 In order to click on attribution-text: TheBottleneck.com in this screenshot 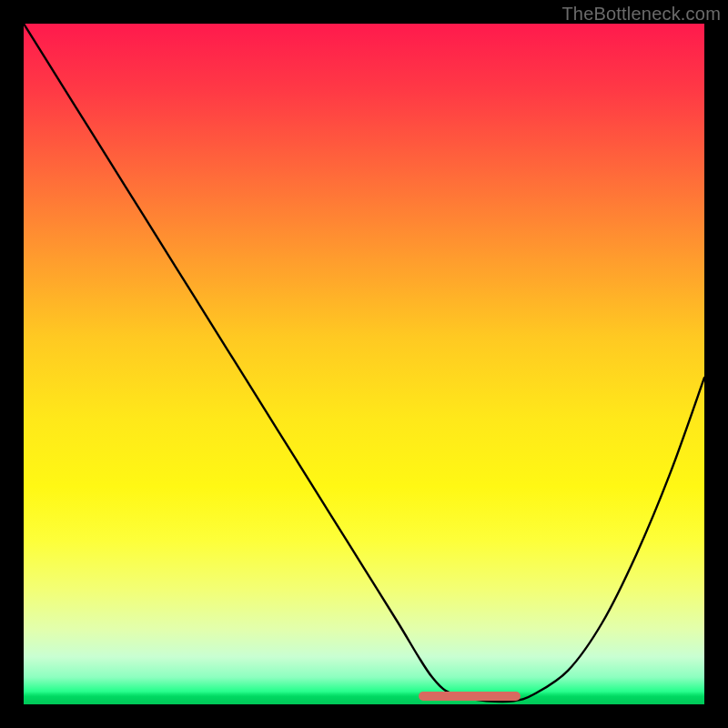, I will do `click(641, 15)`.